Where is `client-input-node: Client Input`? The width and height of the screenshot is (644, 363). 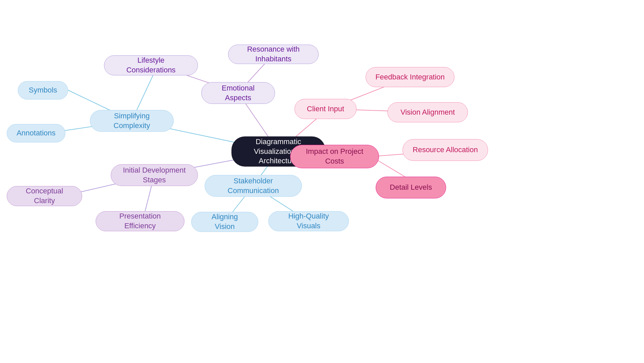 client-input-node: Client Input is located at coordinates (325, 109).